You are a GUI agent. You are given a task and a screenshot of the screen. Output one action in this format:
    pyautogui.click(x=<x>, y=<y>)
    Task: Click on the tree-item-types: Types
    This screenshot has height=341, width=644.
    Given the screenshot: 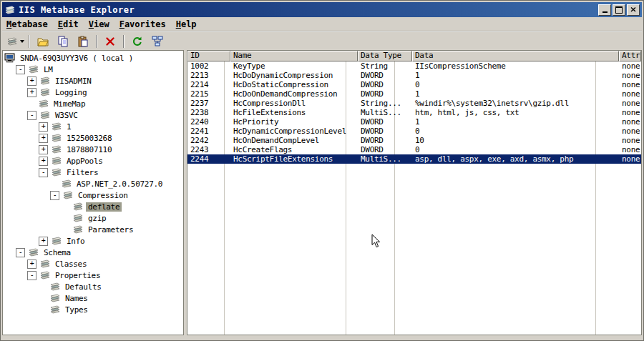 What is the action you would take?
    pyautogui.click(x=93, y=310)
    